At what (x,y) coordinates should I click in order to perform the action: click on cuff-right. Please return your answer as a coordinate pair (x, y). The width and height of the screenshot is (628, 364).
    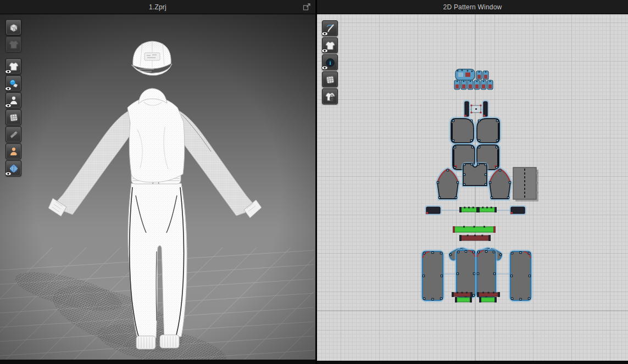
    Looking at the image, I should click on (518, 211).